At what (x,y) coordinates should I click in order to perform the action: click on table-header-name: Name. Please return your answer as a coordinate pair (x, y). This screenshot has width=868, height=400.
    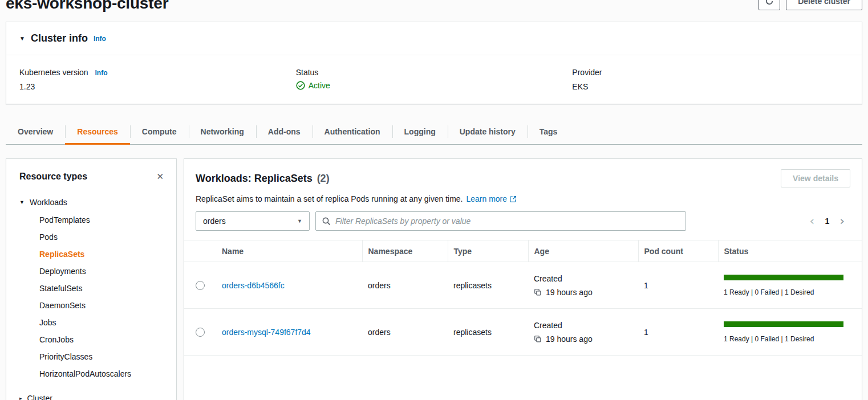
    Looking at the image, I should click on (289, 251).